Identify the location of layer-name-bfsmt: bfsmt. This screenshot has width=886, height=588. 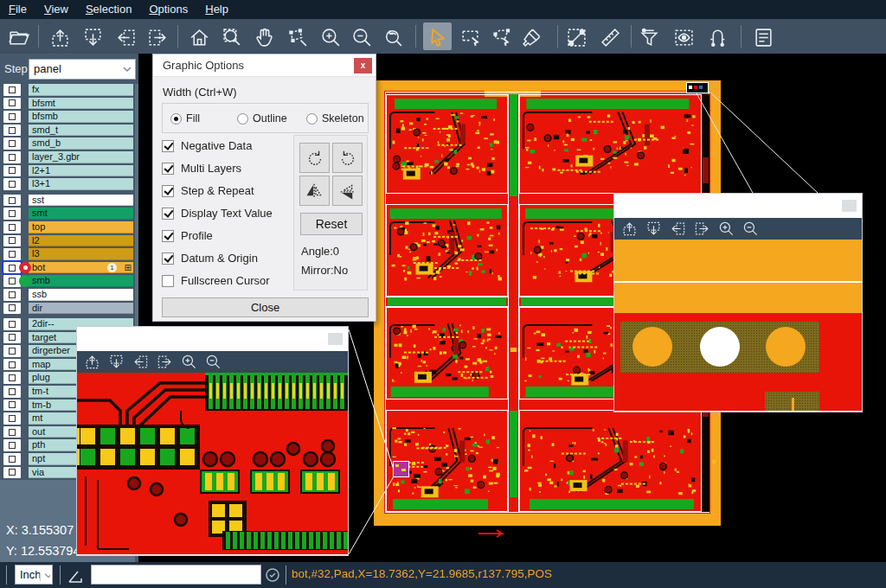
(81, 104).